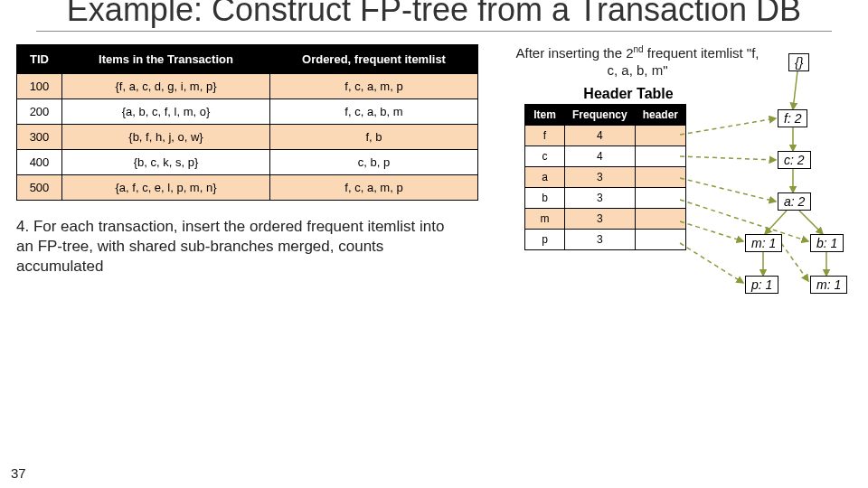 The height and width of the screenshot is (488, 868). What do you see at coordinates (606, 177) in the screenshot?
I see `header-table: Item Frequency header f4 c4 a3 b3 m3 p3` at bounding box center [606, 177].